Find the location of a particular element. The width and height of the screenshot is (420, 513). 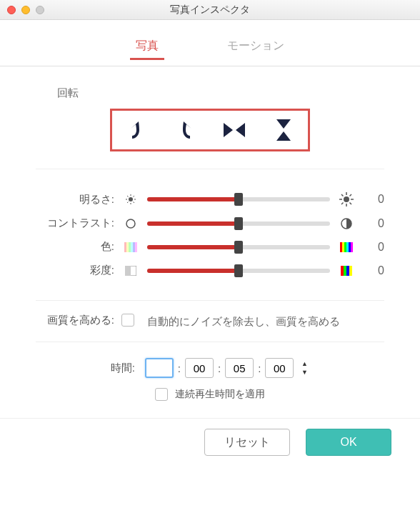

tab-photo: 写真 is located at coordinates (147, 48).